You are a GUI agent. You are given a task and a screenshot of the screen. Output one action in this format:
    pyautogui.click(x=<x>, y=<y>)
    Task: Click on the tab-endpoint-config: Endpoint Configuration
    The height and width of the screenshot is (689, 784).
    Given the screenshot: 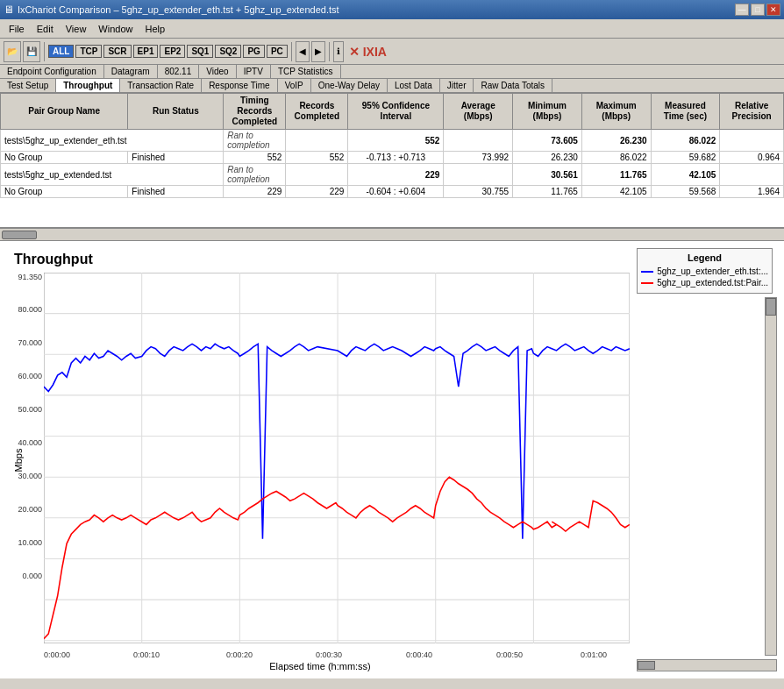 What is the action you would take?
    pyautogui.click(x=53, y=72)
    